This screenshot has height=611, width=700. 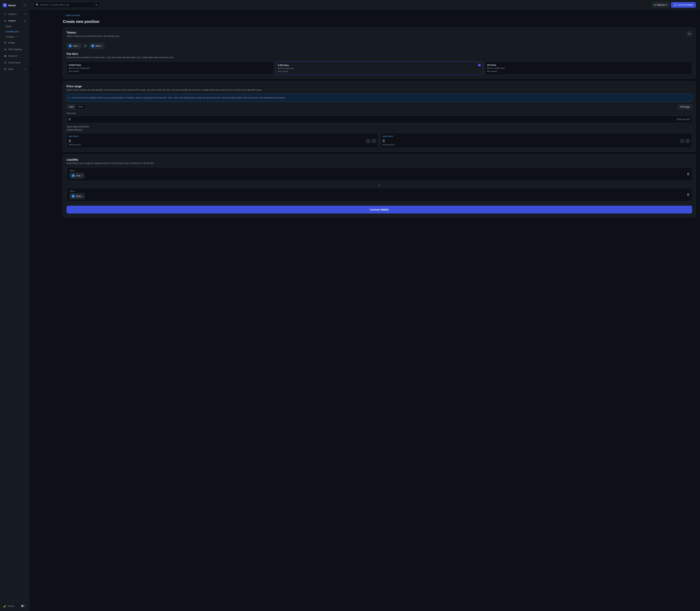 What do you see at coordinates (14, 14) in the screenshot?
I see `sidebar-item-explorer: ⊙ Explorer ▾` at bounding box center [14, 14].